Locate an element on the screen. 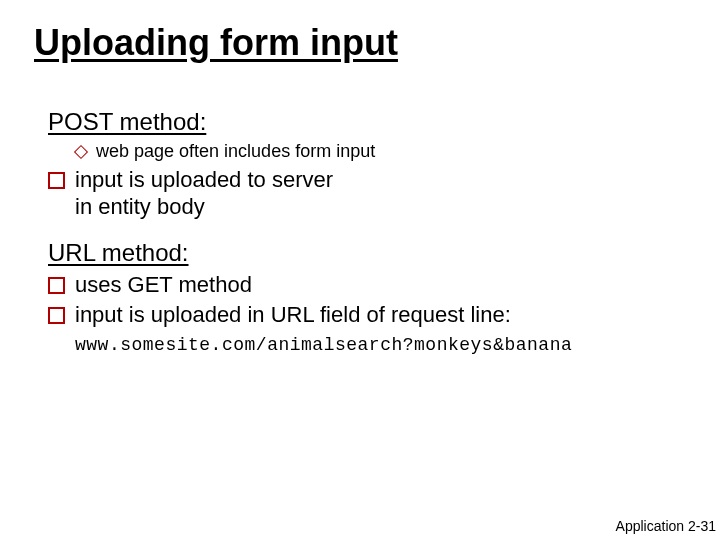 This screenshot has height=540, width=720. slide-title: Uploading form input is located at coordinates (216, 43).